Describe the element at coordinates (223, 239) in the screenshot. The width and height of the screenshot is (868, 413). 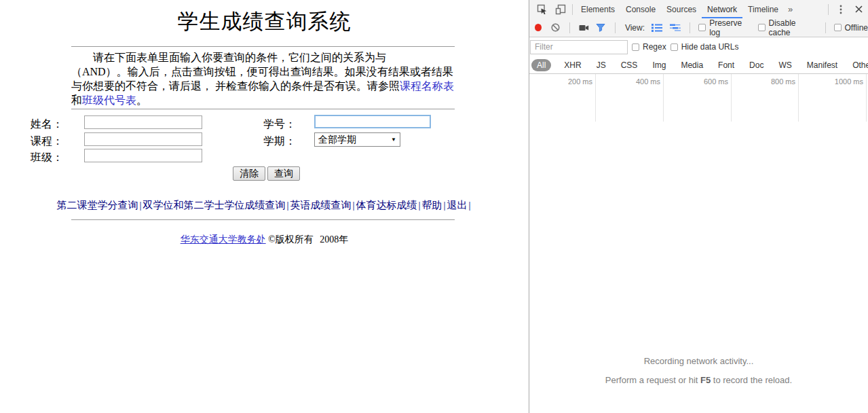
I see `academic-office-link: 华东交通大学教务处` at that location.